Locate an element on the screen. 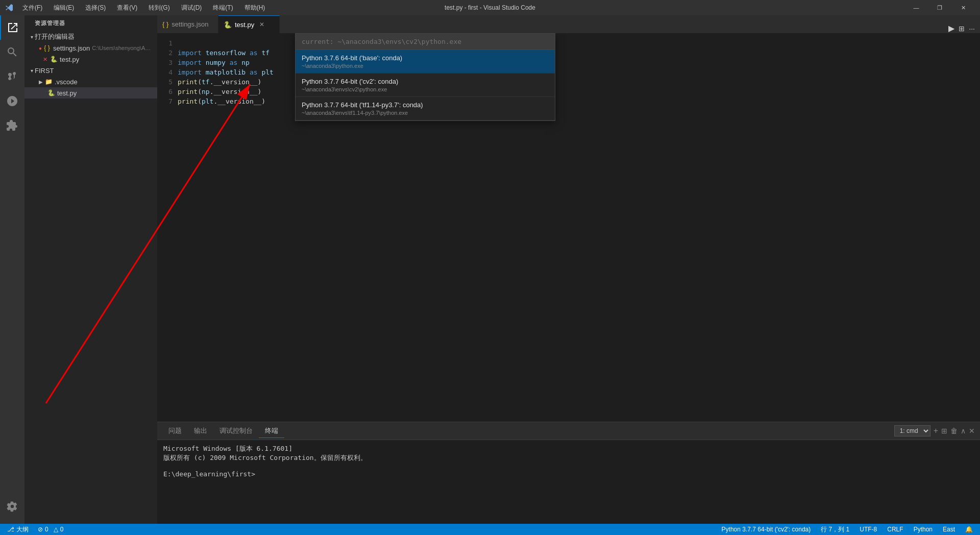 This screenshot has width=980, height=535. python-picker-input is located at coordinates (425, 42).